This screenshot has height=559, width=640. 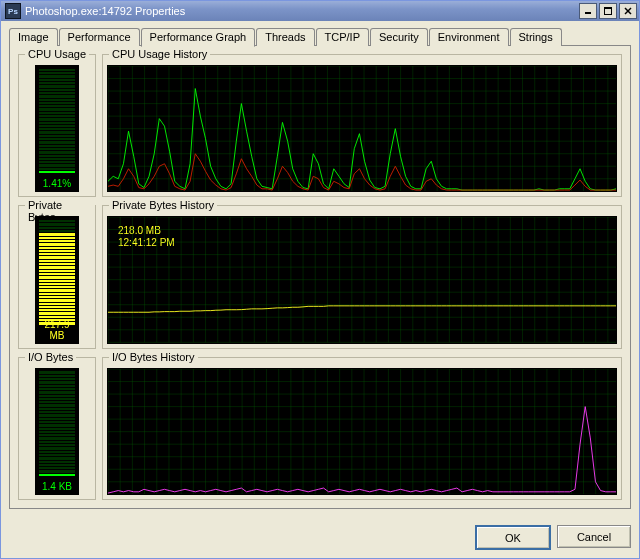 I want to click on cpu-usage-value: 1.41%, so click(x=57, y=184).